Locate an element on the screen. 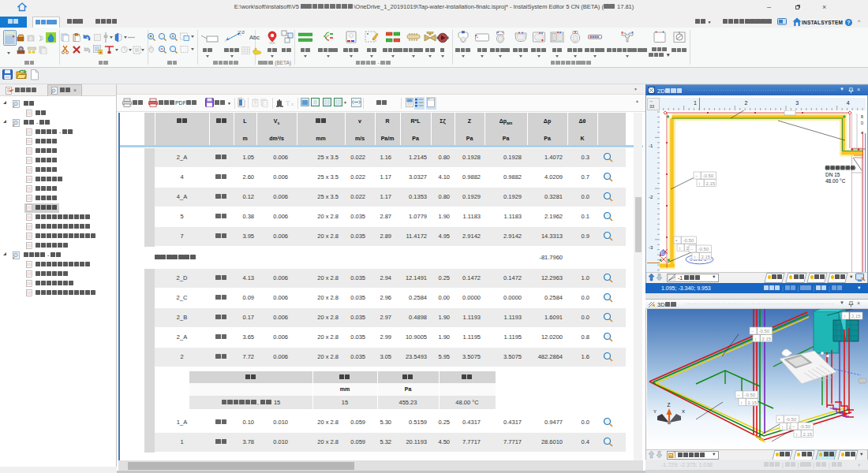 This screenshot has height=473, width=868. svg-text: T is located at coordinates (288, 103).